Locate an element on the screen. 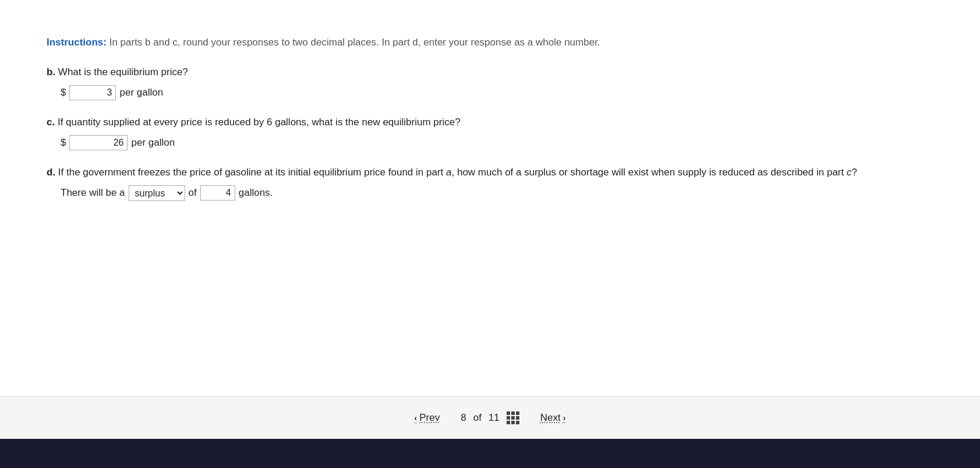 The image size is (980, 468). question-d-input is located at coordinates (218, 193).